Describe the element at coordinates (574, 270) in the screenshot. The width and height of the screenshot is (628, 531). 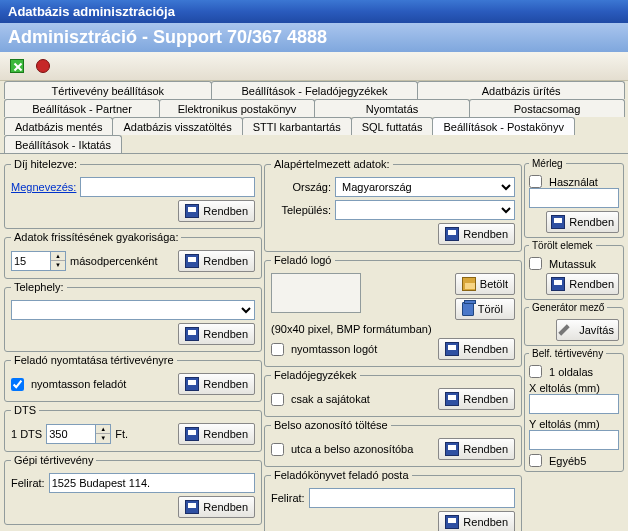
I see `fs-torolt-elemek: Törölt elemek Mutassuk Rendben` at that location.